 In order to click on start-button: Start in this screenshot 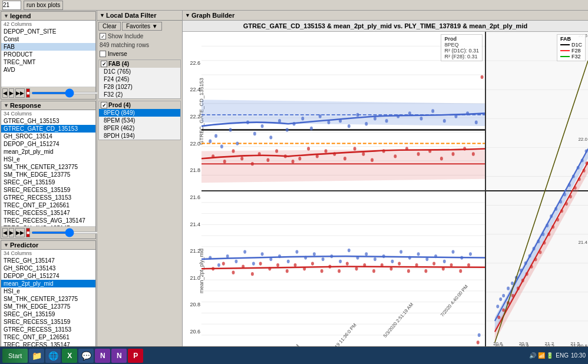, I will do `click(15, 356)`.